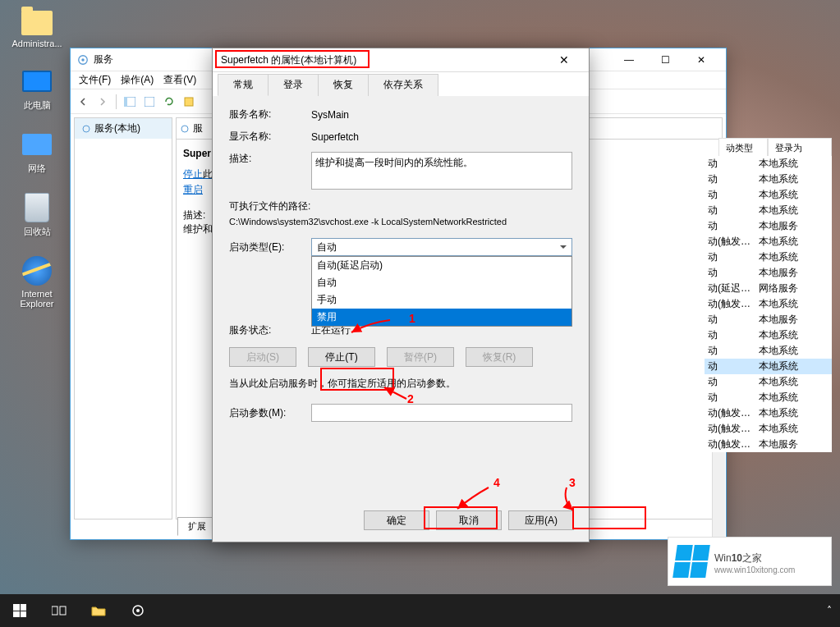 This screenshot has width=840, height=627. Describe the element at coordinates (103, 59) in the screenshot. I see `window-title: 服务` at that location.